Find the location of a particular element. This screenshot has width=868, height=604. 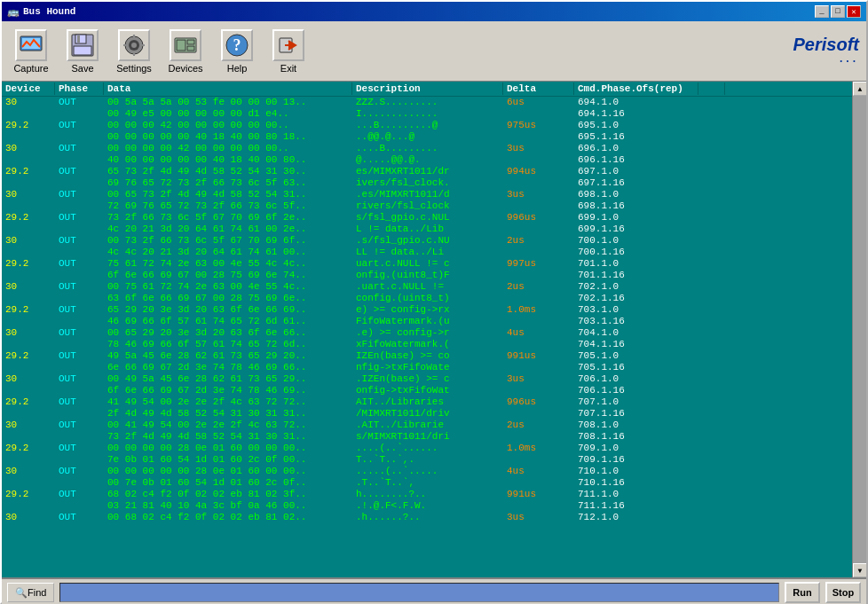

cell-cmd: 696.1.0 is located at coordinates (636, 149).